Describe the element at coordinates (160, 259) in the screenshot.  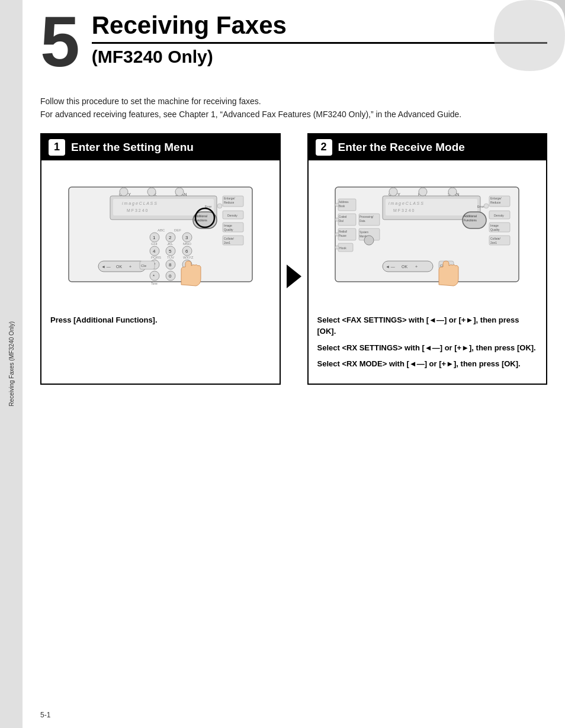
I see `step-1-box: 1 Enter the Setting Menu i m a g e C L A…` at that location.